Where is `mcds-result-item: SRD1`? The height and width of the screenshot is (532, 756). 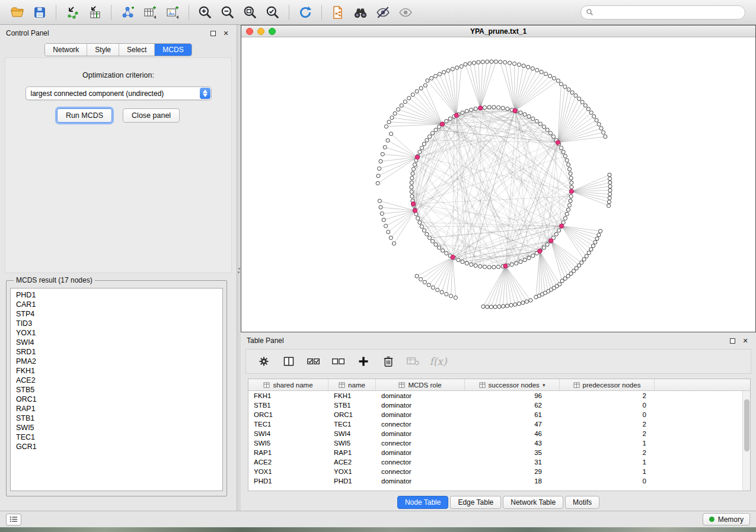
mcds-result-item: SRD1 is located at coordinates (119, 352).